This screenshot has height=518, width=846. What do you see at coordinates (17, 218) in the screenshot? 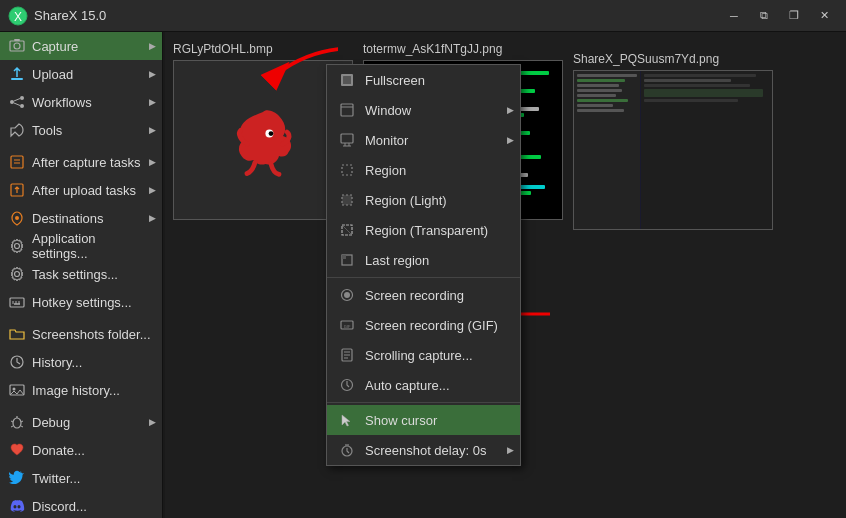
I see `destinations-icon` at bounding box center [17, 218].